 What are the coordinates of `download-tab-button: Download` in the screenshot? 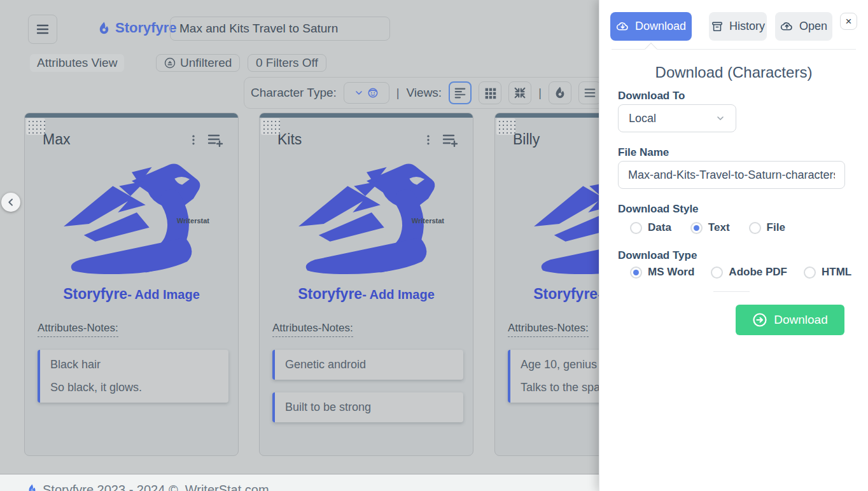 It's located at (651, 27).